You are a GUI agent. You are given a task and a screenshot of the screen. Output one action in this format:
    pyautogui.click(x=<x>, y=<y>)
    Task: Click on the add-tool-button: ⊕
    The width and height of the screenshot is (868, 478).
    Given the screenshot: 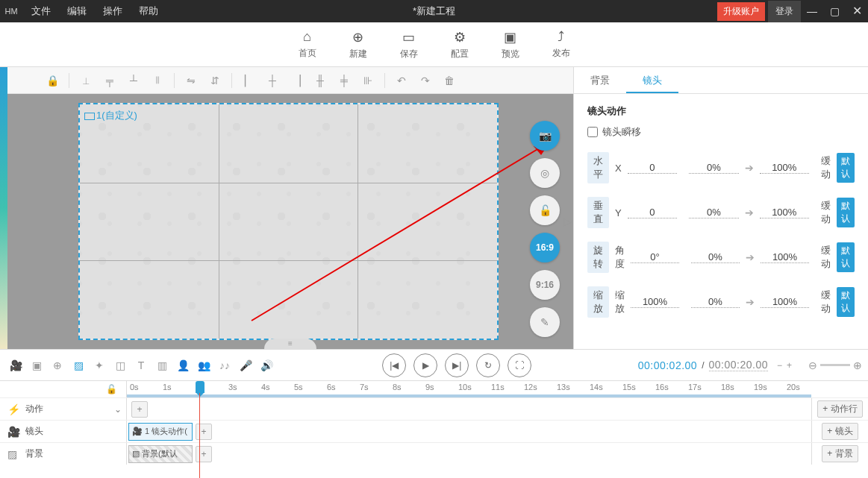 What is the action you would take?
    pyautogui.click(x=57, y=365)
    